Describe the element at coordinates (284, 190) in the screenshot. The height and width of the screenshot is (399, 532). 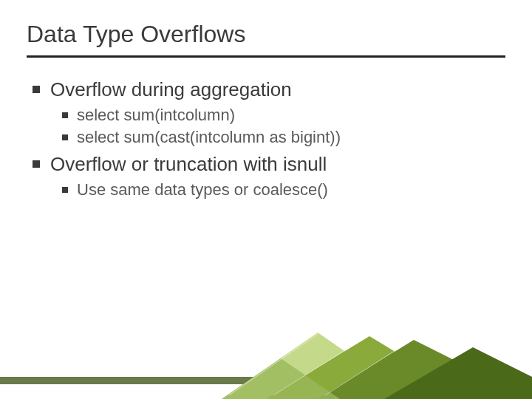
I see `bullet-level2: Use same data types or coalesce()` at that location.